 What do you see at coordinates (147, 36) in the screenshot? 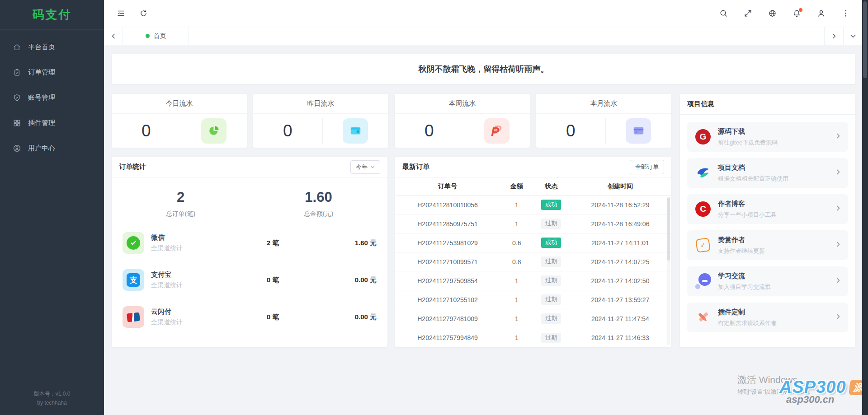
I see `active-tab-dot` at bounding box center [147, 36].